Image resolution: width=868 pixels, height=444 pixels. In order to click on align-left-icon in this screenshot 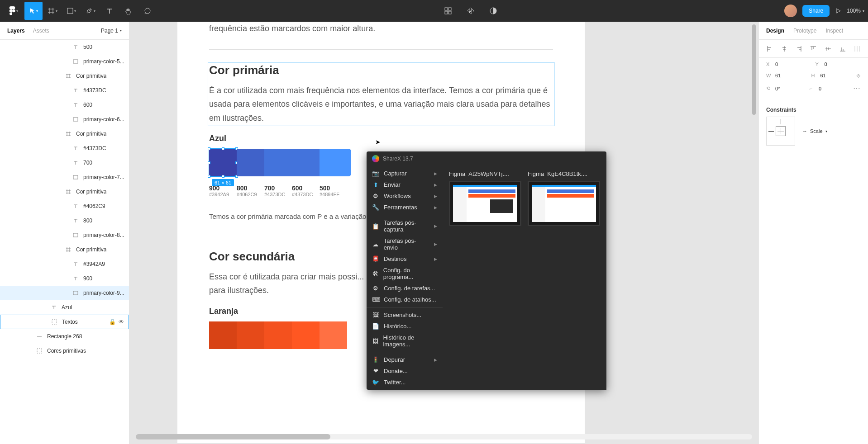, I will do `click(770, 49)`.